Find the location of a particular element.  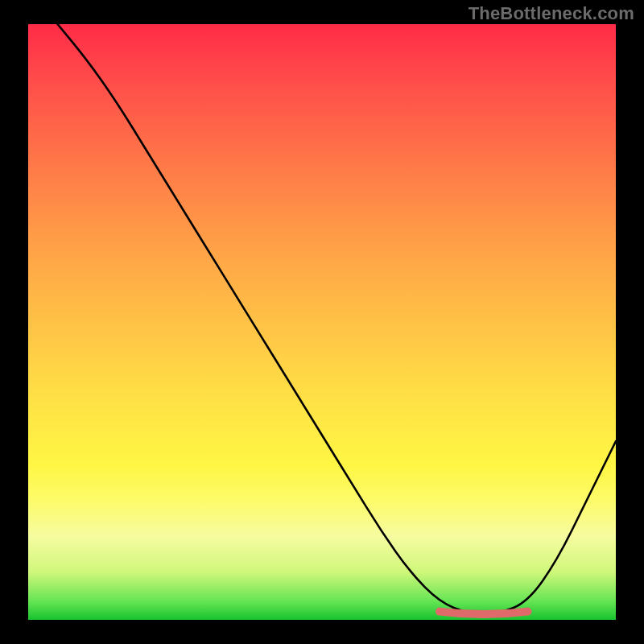

watermark-text: TheBottleneck.com is located at coordinates (551, 14).